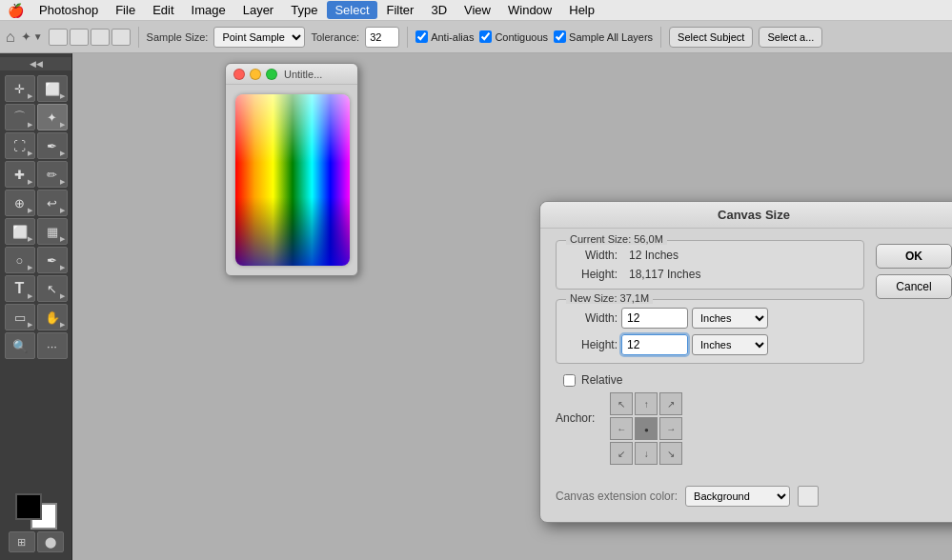  Describe the element at coordinates (52, 231) in the screenshot. I see `tool-gradient: ▦ ▶` at that location.